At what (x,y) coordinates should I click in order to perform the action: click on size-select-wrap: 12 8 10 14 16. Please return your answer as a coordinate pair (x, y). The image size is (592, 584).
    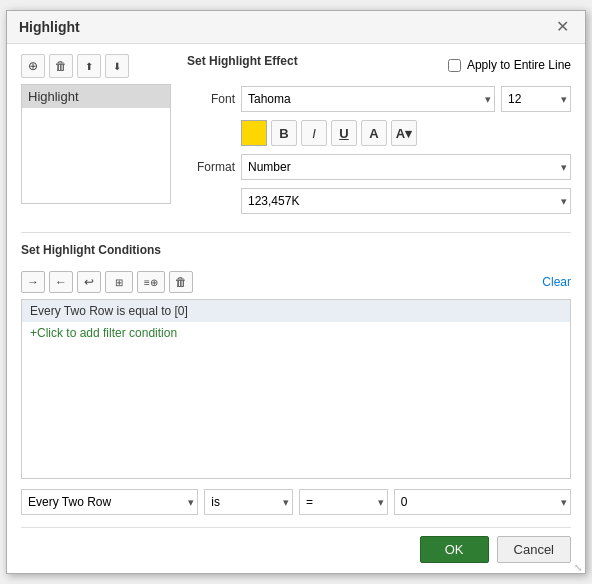
    Looking at the image, I should click on (536, 99).